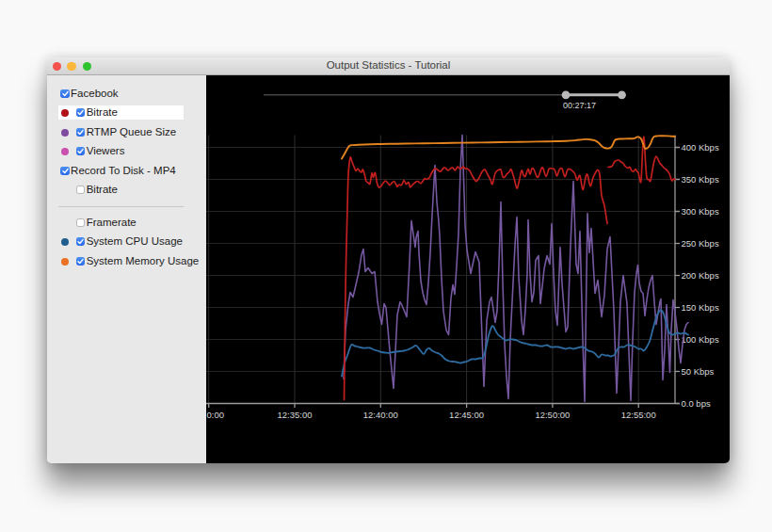 This screenshot has height=532, width=772. What do you see at coordinates (700, 275) in the screenshot?
I see `svg-text: 200 Kbps` at bounding box center [700, 275].